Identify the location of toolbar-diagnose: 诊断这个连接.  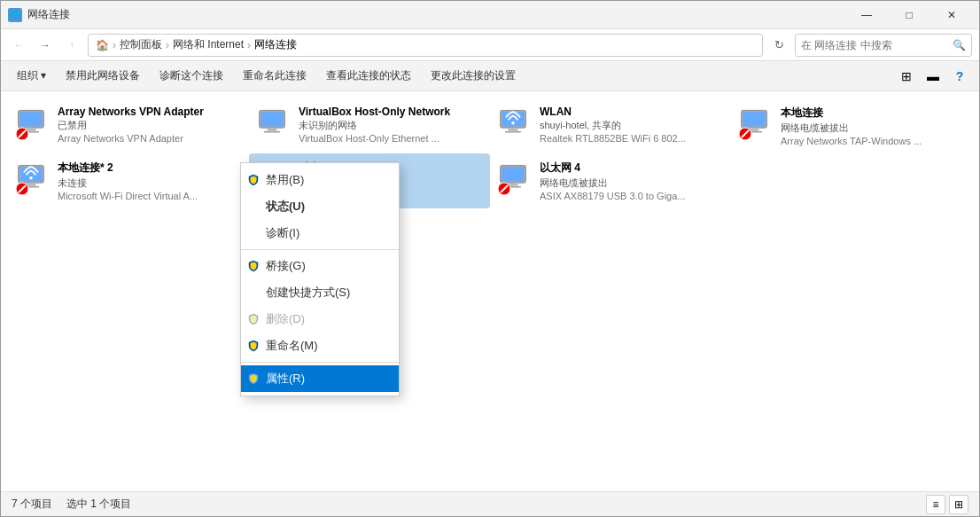
(191, 76).